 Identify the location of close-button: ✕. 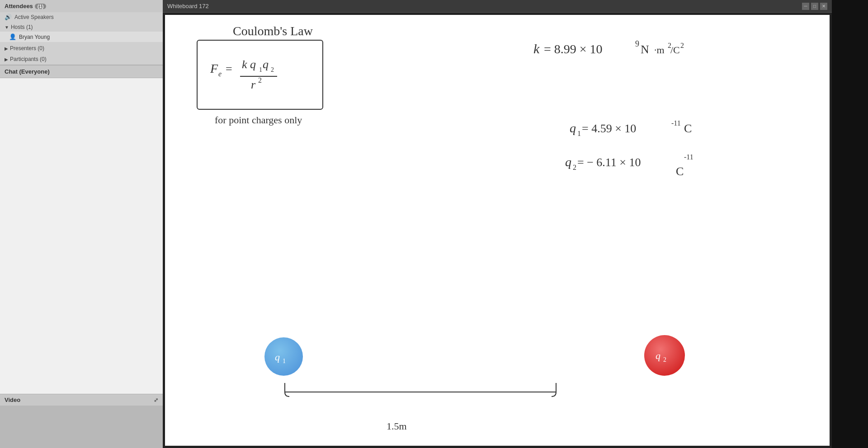
(824, 6).